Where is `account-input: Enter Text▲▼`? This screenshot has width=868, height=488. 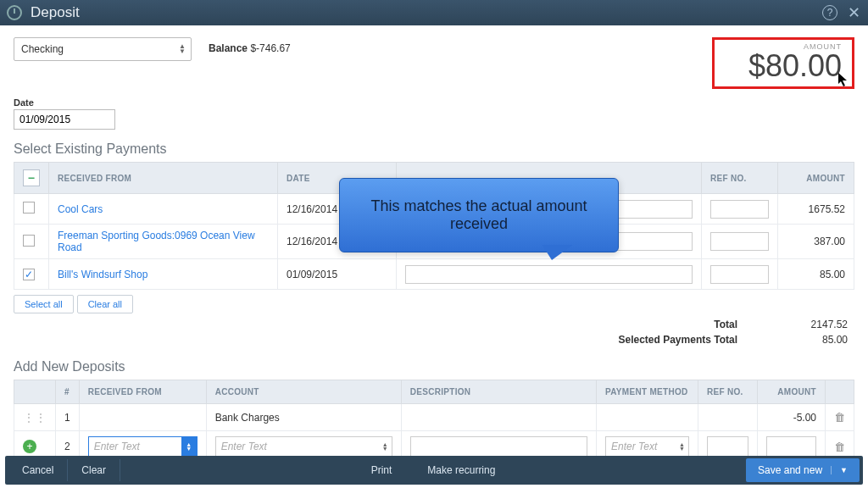 account-input: Enter Text▲▼ is located at coordinates (303, 446).